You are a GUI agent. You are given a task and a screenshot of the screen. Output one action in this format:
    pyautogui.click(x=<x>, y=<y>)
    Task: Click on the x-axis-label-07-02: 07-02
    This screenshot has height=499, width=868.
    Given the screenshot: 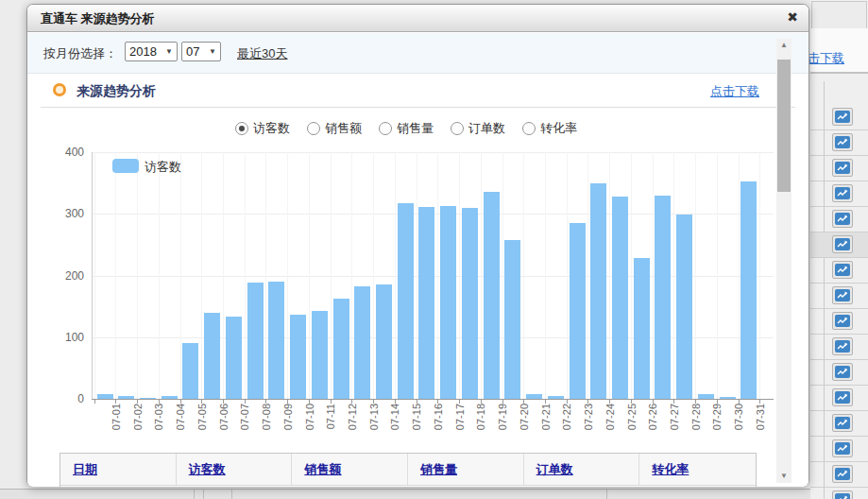 What is the action you would take?
    pyautogui.click(x=138, y=424)
    